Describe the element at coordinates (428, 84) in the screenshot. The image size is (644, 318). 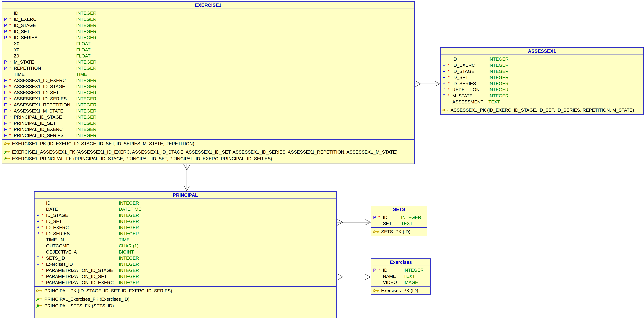
I see `connector-exercise1-assessex1` at that location.